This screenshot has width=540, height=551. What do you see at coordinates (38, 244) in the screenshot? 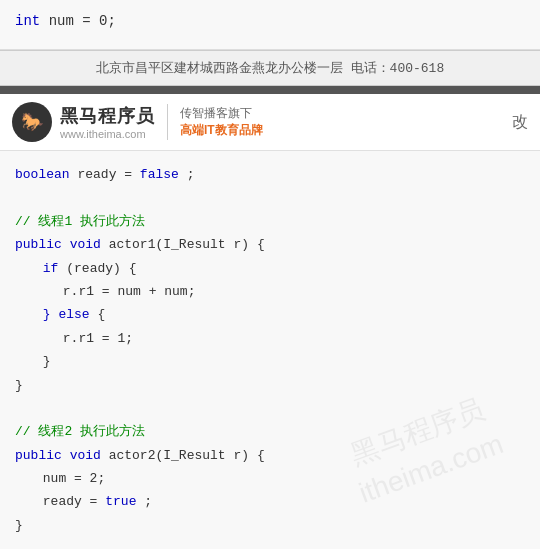
I see `keyword-public1: public` at bounding box center [38, 244].